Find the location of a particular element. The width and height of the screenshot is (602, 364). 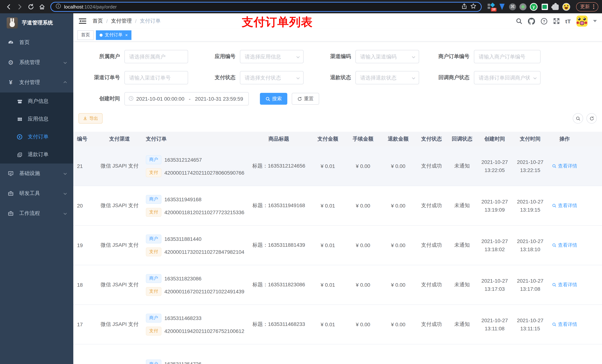

font-size-icon: tT is located at coordinates (568, 21).